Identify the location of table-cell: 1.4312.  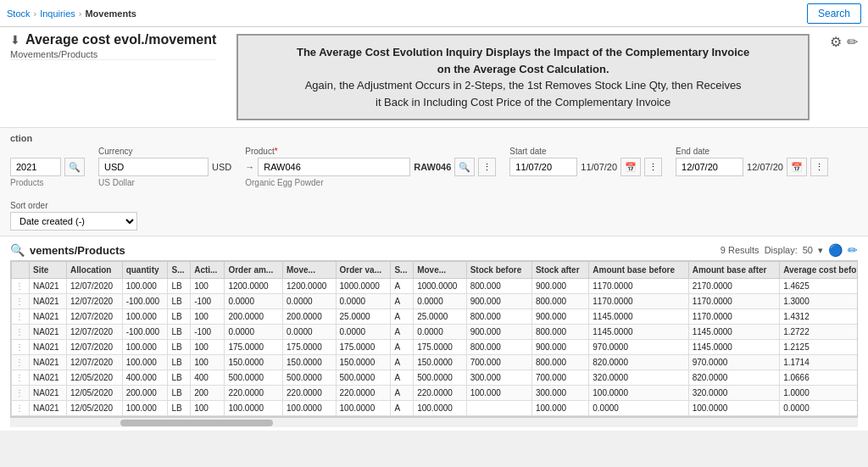
(819, 317).